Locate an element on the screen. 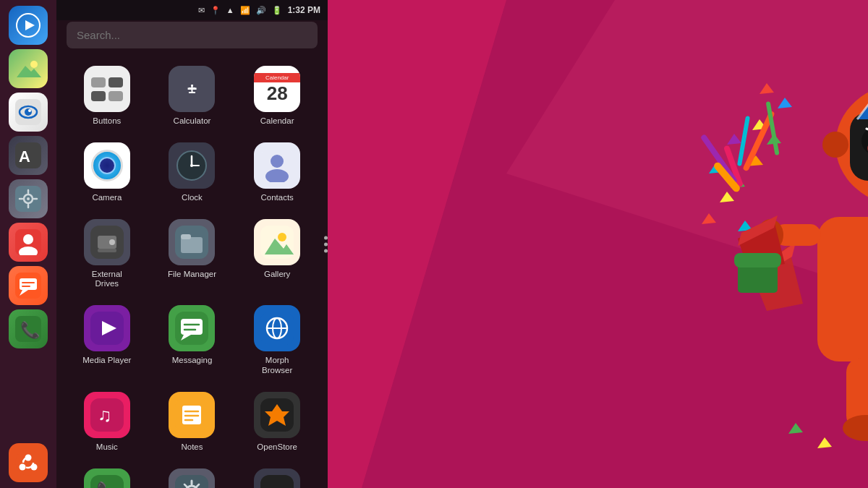  sidebar-item-address is located at coordinates (28, 242).